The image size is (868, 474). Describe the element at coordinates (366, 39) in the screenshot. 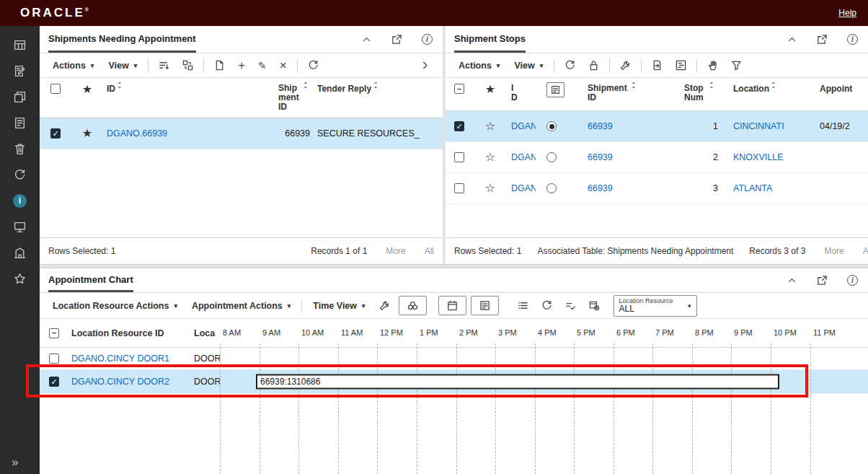

I see `shipments-collapse-icon` at that location.